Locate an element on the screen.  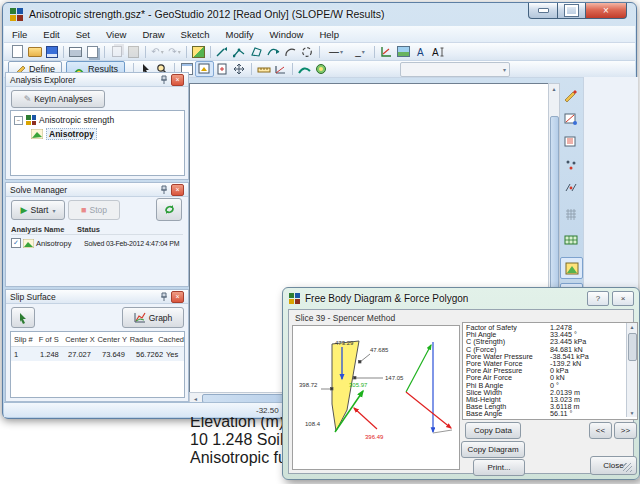
draw-slip-radius-button is located at coordinates (570, 118).